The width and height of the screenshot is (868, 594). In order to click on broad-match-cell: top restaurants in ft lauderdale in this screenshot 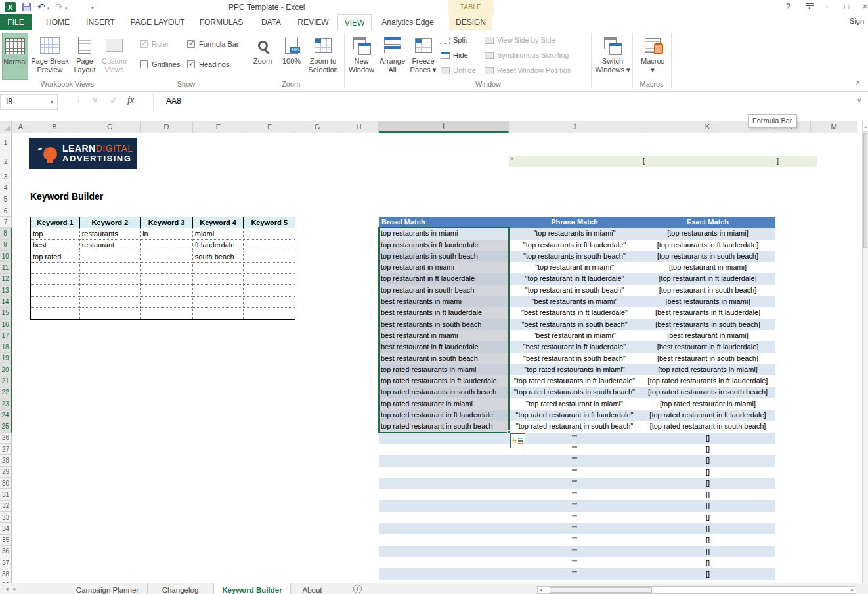, I will do `click(444, 245)`.